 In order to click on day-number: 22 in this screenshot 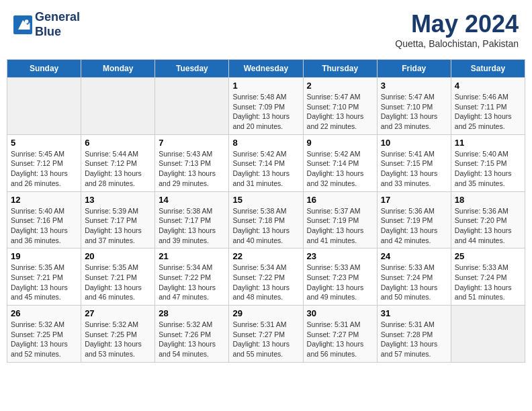, I will do `click(266, 257)`.